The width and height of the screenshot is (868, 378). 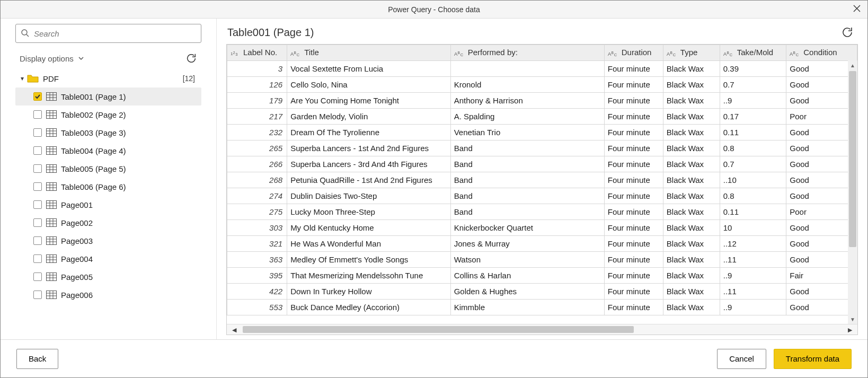 What do you see at coordinates (527, 260) in the screenshot?
I see `table-cell: Watson` at bounding box center [527, 260].